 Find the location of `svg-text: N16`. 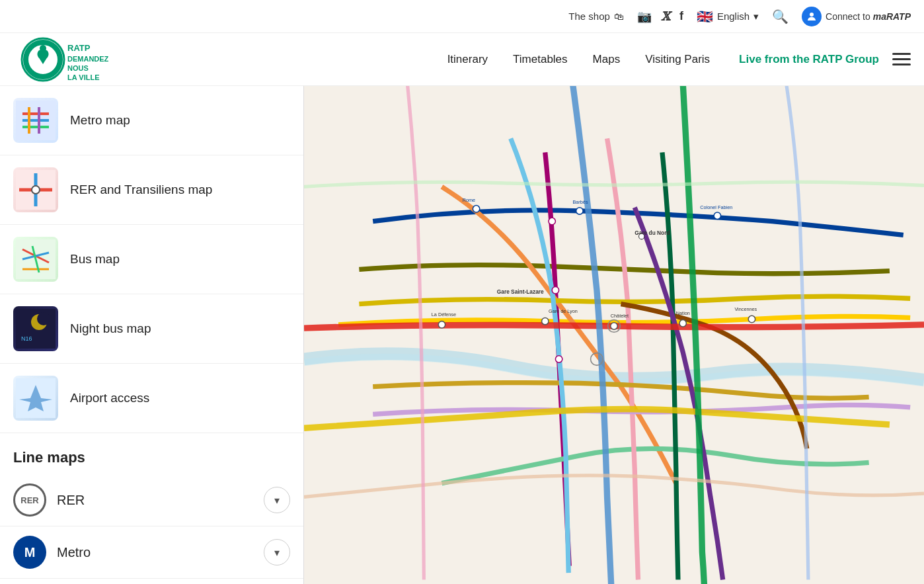

svg-text: N16 is located at coordinates (26, 339).